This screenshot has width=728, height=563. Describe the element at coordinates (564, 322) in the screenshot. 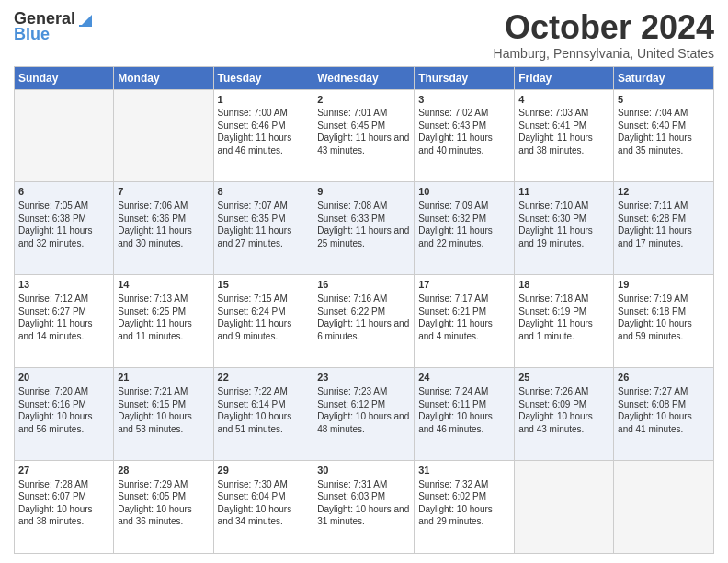

I see `calendar-cell: 18Sunrise: 7:18 AMSunset: 6:19 PMDayligh…` at that location.